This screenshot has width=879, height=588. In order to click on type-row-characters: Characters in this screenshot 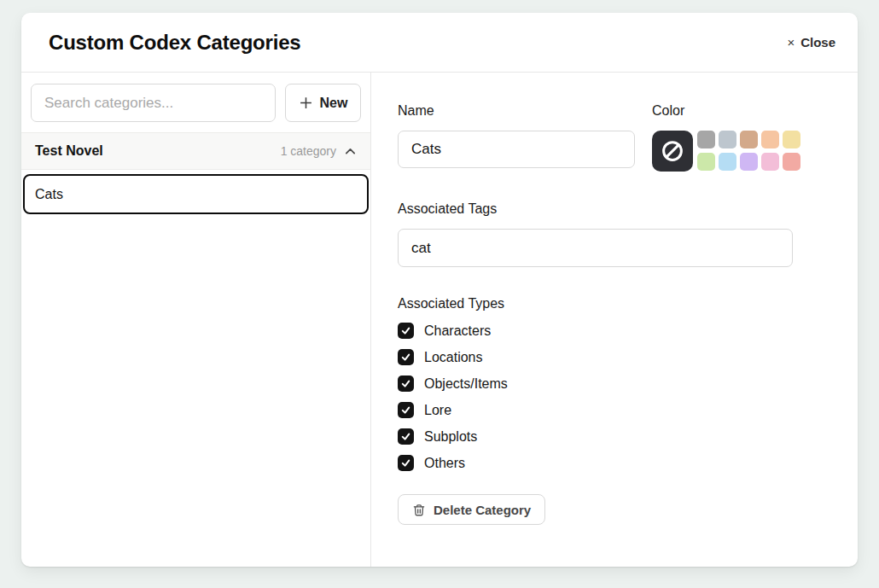, I will do `click(614, 331)`.